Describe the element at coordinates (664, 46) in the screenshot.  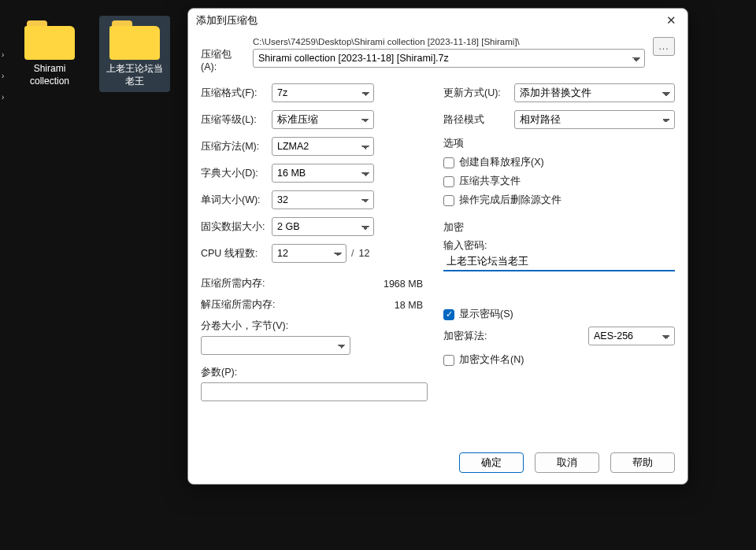
I see `browse-button: ...` at that location.